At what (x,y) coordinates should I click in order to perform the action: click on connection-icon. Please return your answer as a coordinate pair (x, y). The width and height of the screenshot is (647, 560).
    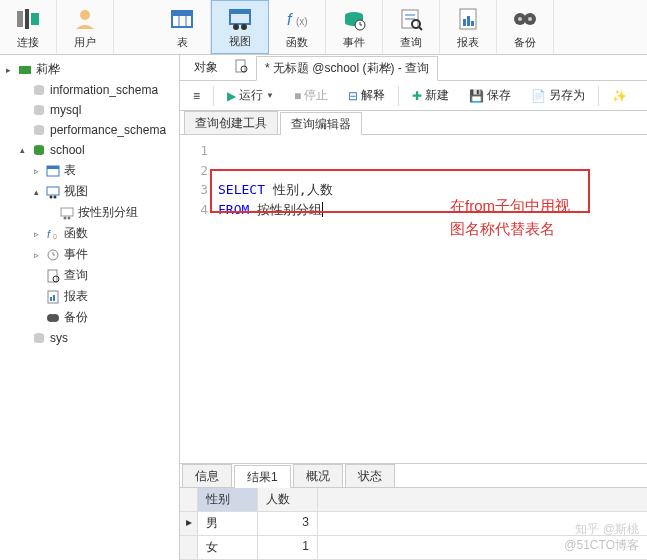
    Looking at the image, I should click on (25, 70).